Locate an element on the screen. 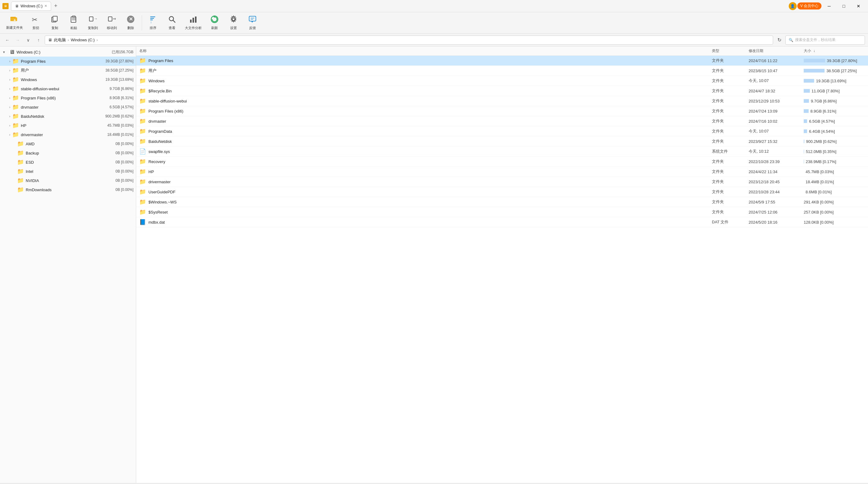  search-box: 🔍 搜索全盘文件，秒出结果 is located at coordinates (825, 40).